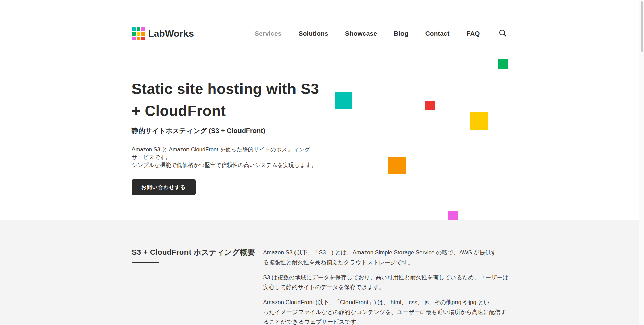 The image size is (644, 325). Describe the element at coordinates (397, 166) in the screenshot. I see `decor-square-orange` at that location.